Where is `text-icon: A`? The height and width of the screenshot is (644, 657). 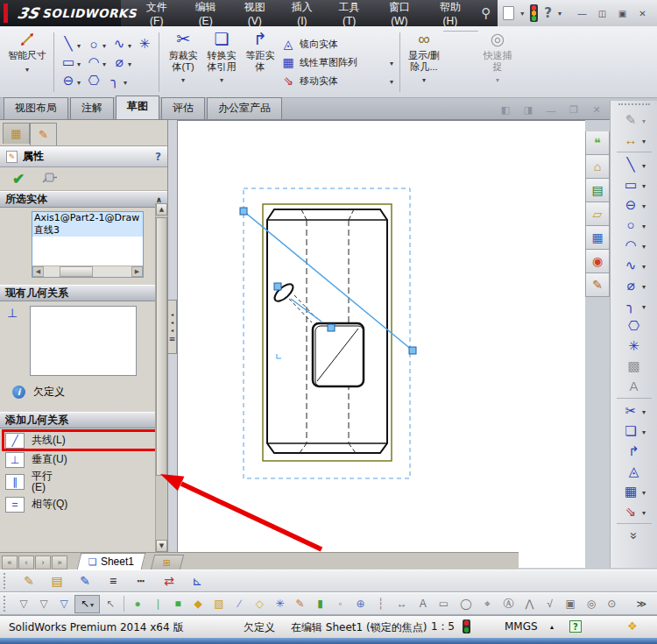
text-icon: A is located at coordinates (634, 386).